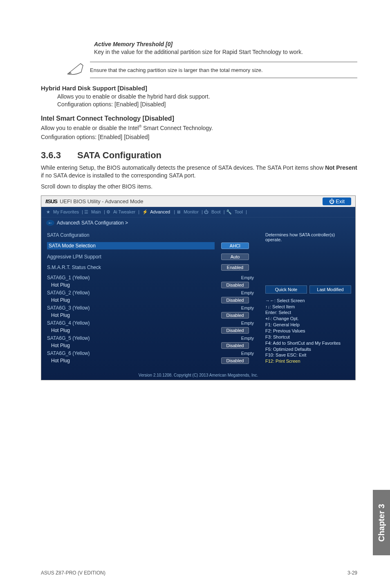 This screenshot has height=588, width=390. Describe the element at coordinates (131, 246) in the screenshot. I see `bios-item-sata-mode: SATA Mode Selection` at that location.